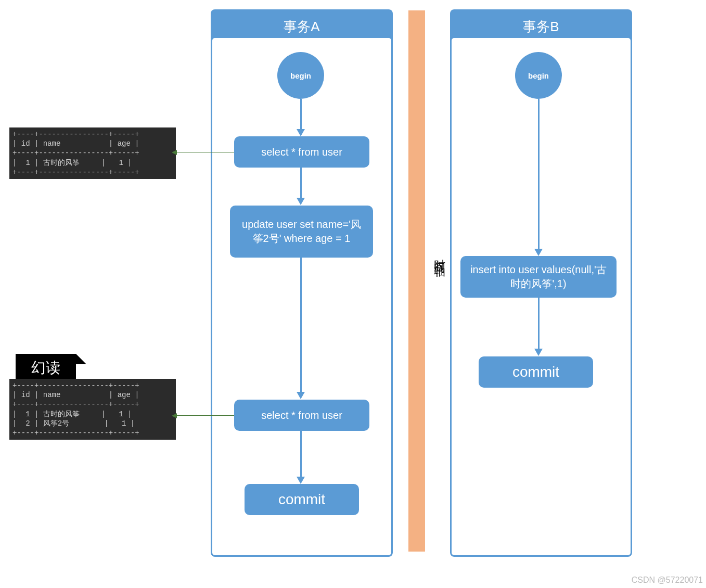  I want to click on tx-b-begin: begin, so click(538, 75).